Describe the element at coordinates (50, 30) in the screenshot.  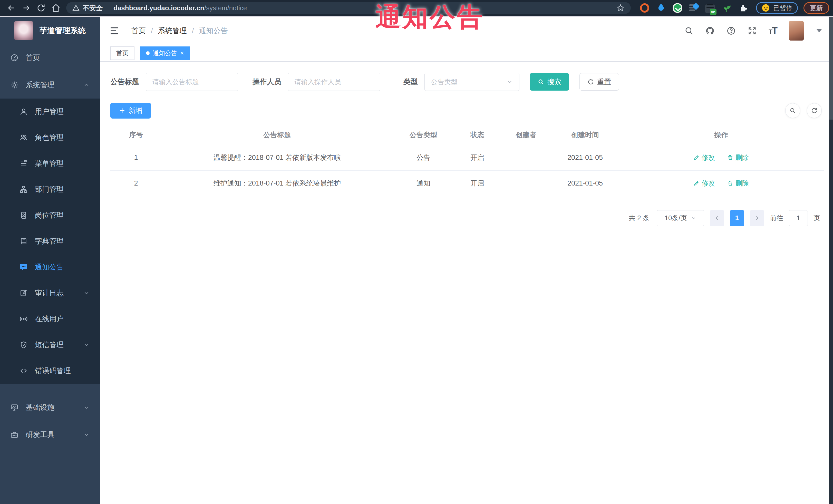
I see `app-logo-row: 芋道管理系统` at that location.